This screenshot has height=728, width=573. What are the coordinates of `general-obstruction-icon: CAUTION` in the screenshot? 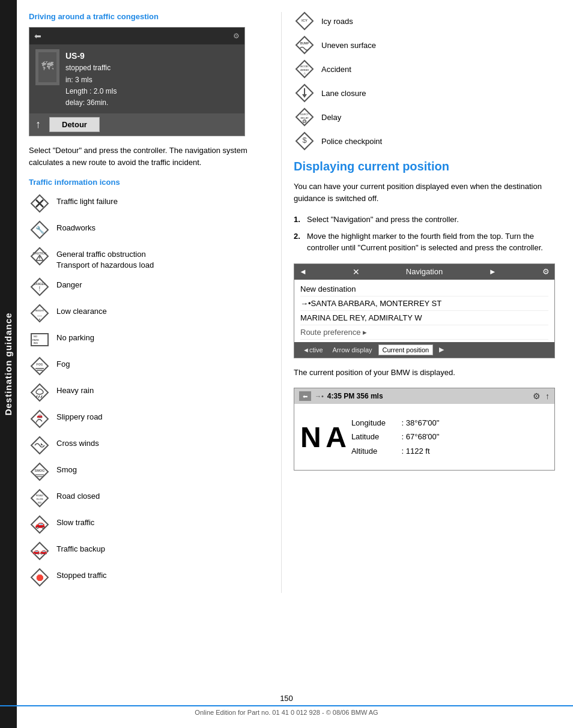 It's located at (40, 256).